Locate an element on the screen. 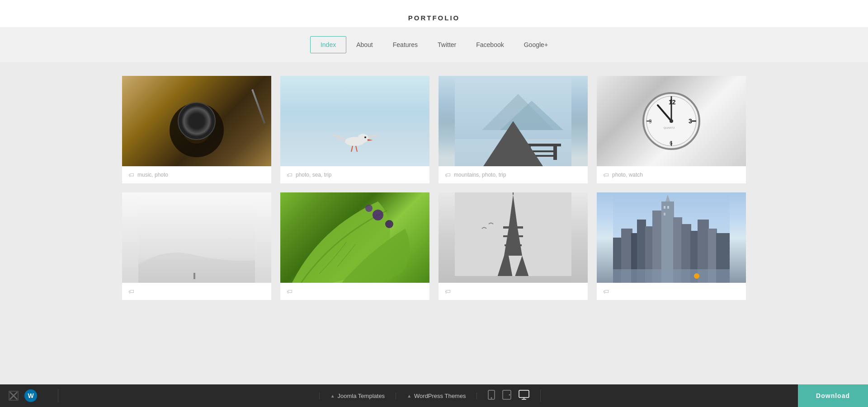 This screenshot has width=868, height=407. portfolio-tags-1: 🏷 music, photo is located at coordinates (197, 175).